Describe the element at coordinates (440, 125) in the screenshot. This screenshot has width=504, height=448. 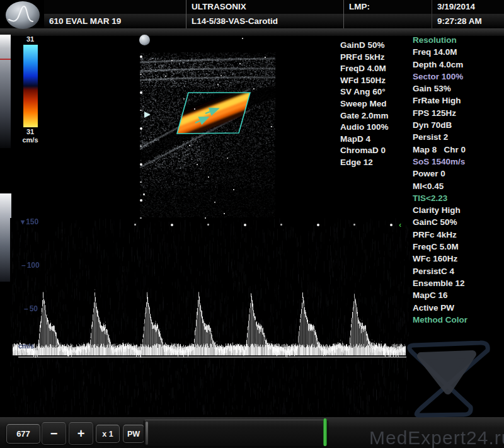
I see `param-line: Dyn 70dB` at that location.